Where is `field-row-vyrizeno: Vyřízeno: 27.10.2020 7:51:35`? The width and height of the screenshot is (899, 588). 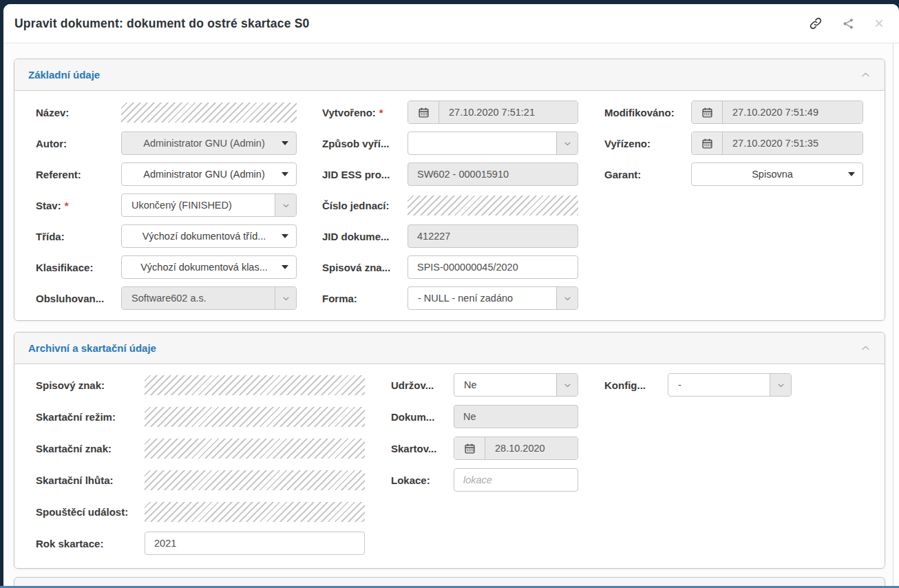 field-row-vyrizeno: Vyřízeno: 27.10.2020 7:51:35 is located at coordinates (734, 143).